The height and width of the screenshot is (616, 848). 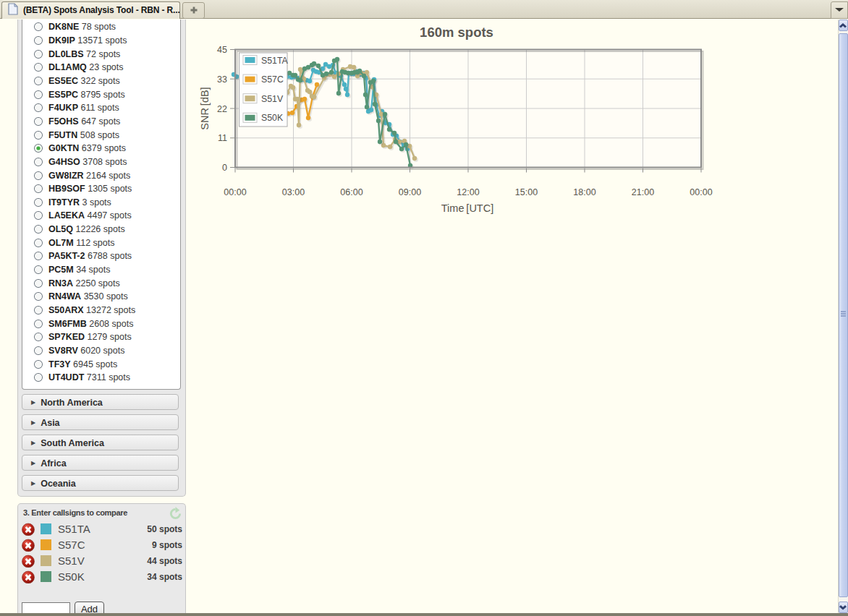 What do you see at coordinates (410, 192) in the screenshot?
I see `svg-text: 09:00` at bounding box center [410, 192].